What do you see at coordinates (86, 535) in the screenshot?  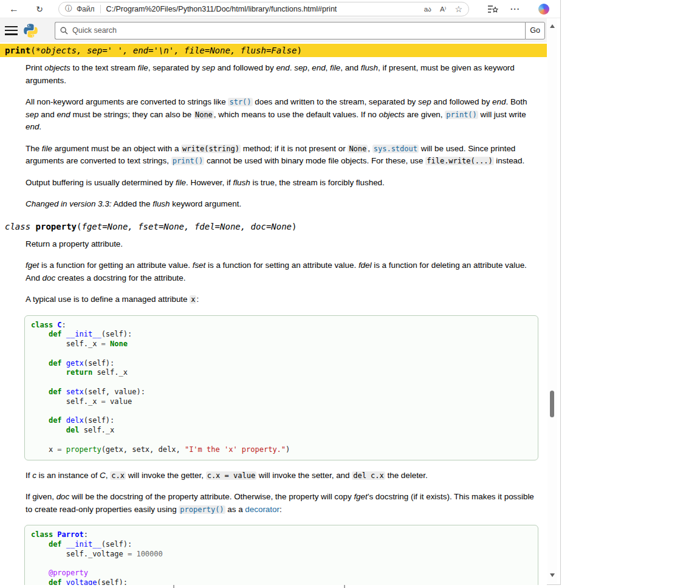 I see `code-token: :` at bounding box center [86, 535].